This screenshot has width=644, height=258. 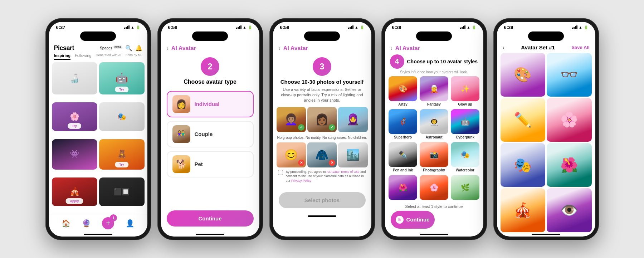 What do you see at coordinates (465, 125) in the screenshot?
I see `style-cyberpunk: 🤖 Cyberpunk` at bounding box center [465, 125].